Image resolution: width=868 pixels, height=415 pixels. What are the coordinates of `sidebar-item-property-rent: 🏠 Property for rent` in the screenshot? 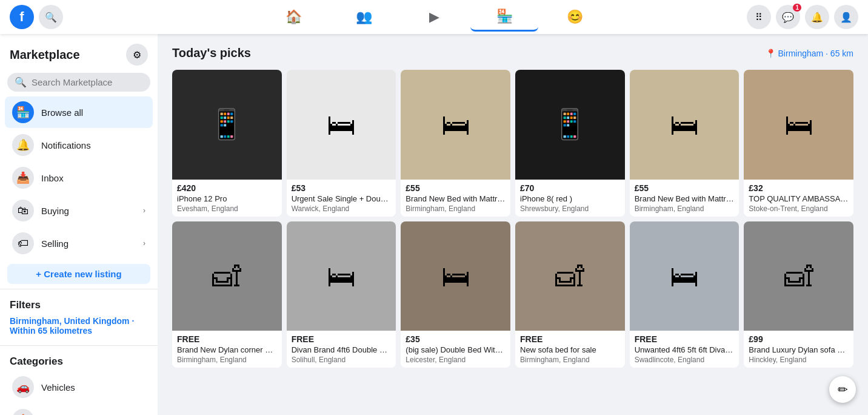 It's located at (79, 410).